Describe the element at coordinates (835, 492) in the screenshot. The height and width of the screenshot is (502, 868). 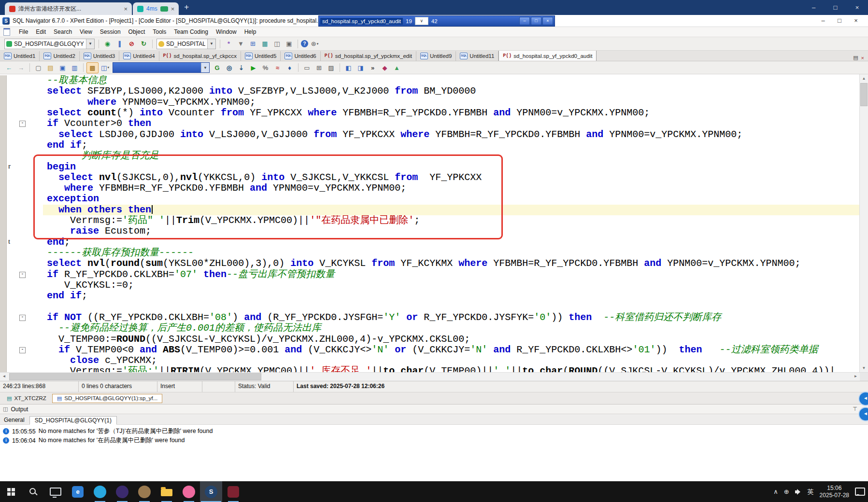
I see `taskbar-clock: 15:06 2025-07-28` at that location.